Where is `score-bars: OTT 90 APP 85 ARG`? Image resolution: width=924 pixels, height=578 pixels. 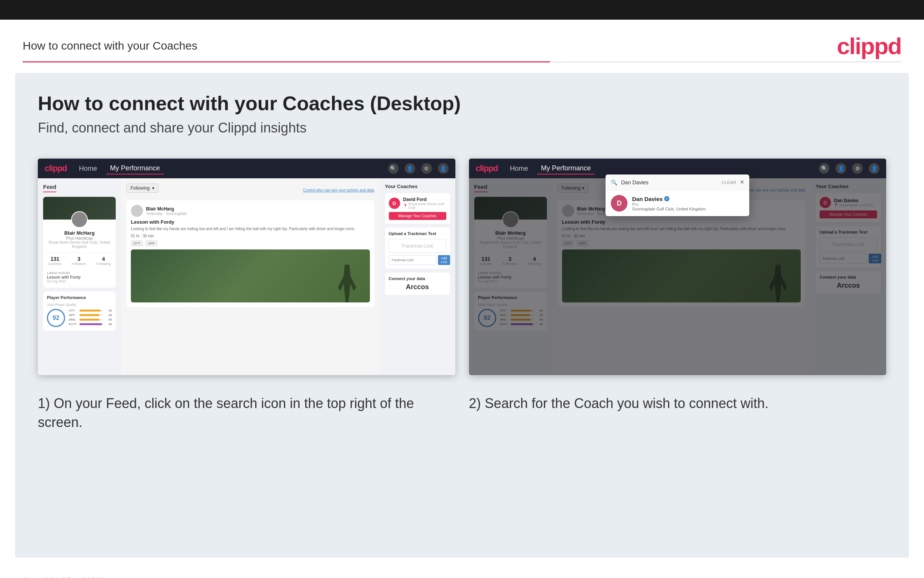 score-bars: OTT 90 APP 85 ARG is located at coordinates (90, 318).